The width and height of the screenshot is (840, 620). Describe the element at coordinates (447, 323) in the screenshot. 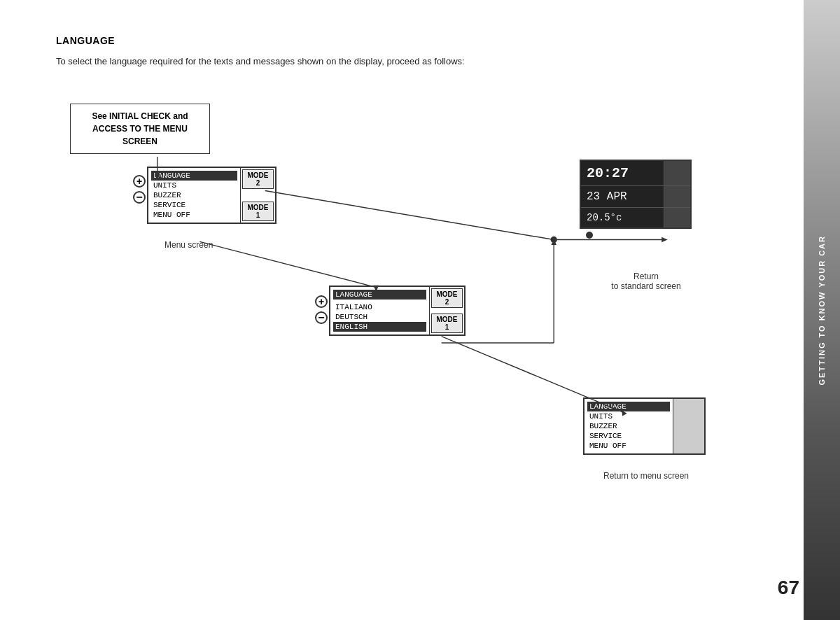

I see `mode1-button-lang: MODE 1` at that location.